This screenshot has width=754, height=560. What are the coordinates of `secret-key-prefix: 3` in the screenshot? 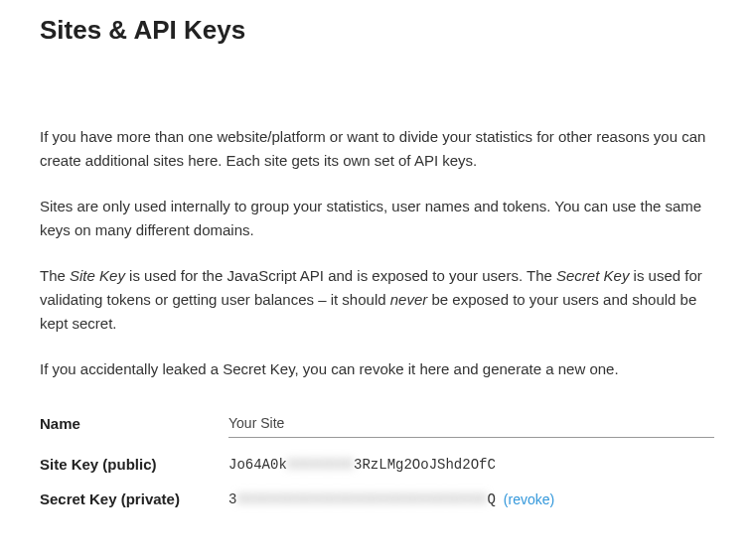 It's located at (232, 499).